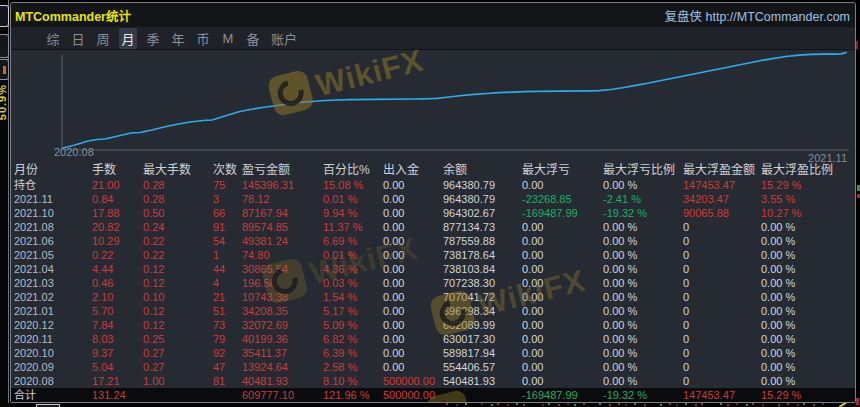 The width and height of the screenshot is (860, 407). Describe the element at coordinates (482, 339) in the screenshot. I see `table-cell: 630017.30` at that location.